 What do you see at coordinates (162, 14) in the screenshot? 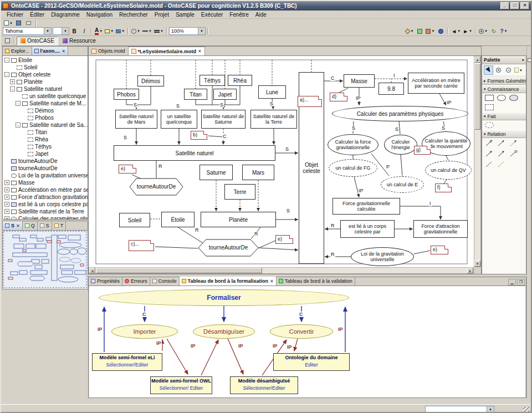
I see `menu-projet: Projet` at bounding box center [162, 14].